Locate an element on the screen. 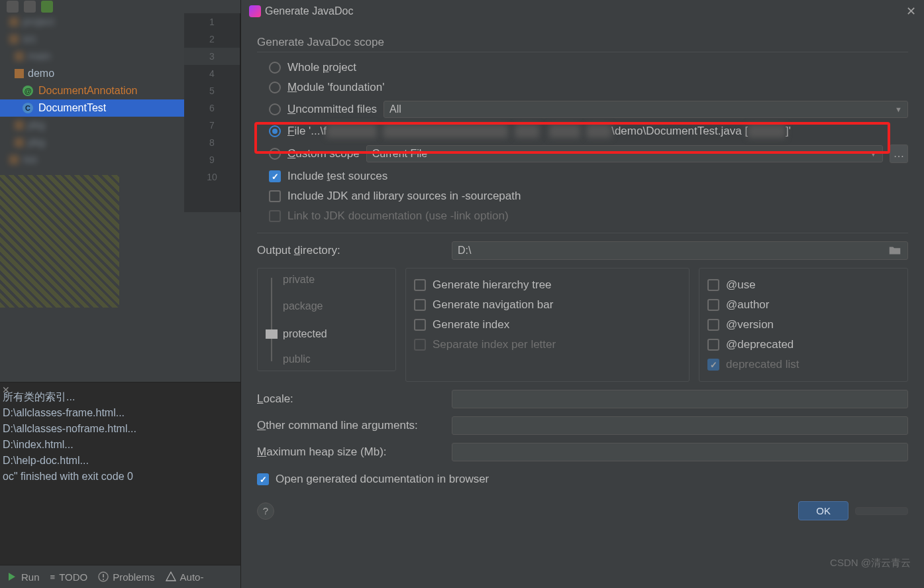 This screenshot has height=588, width=924. tree-row-annotation: @ DocumentAnnotation is located at coordinates (92, 91).